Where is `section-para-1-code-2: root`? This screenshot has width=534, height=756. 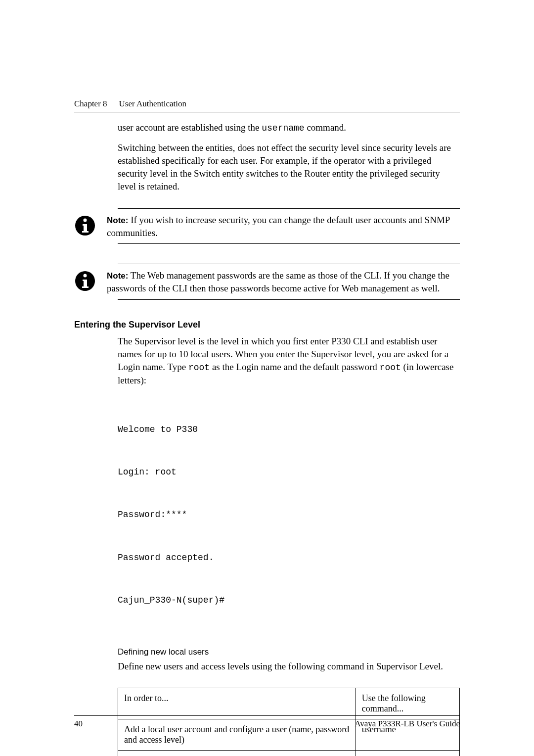
section-para-1-code-2: root is located at coordinates (391, 368).